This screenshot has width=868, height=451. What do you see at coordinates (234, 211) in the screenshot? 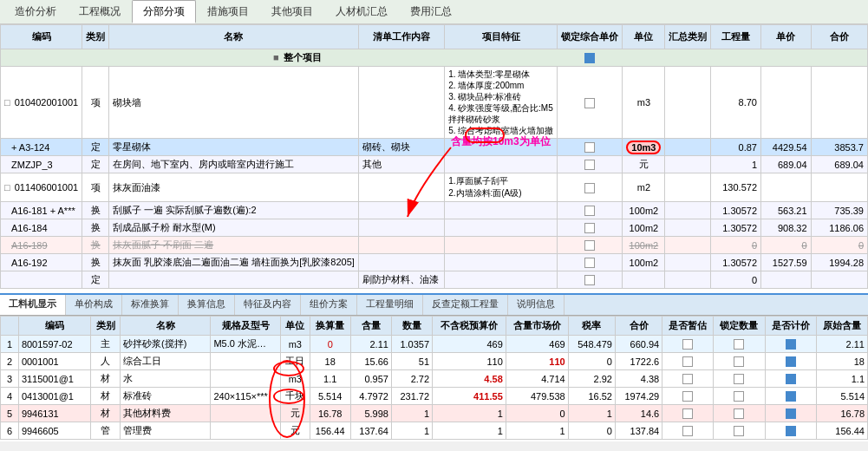
I see `cell-name: 刮腻子 一遍 实际刮腻子遍数(遍):2` at bounding box center [234, 211].